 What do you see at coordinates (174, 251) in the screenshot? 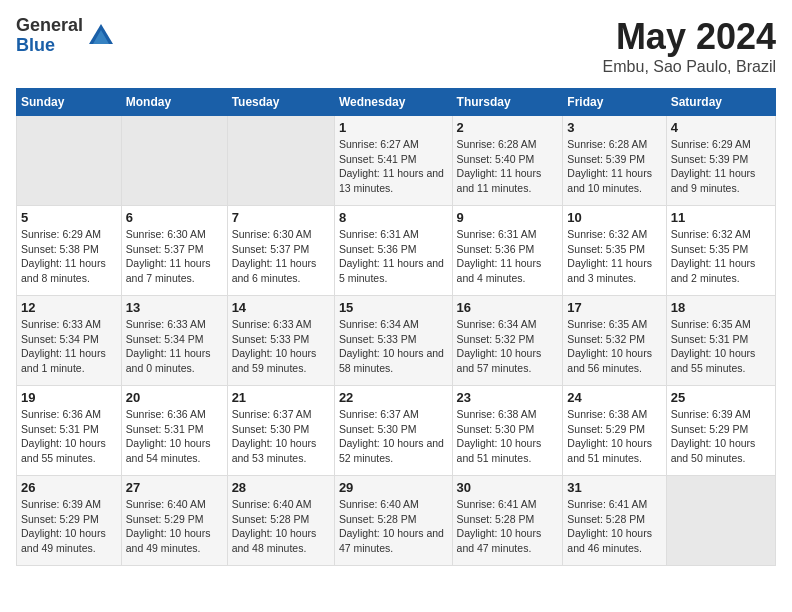
I see `calendar-cell: 6Sunrise: 6:30 AM Sunset: 5:37 PM Daylig…` at bounding box center [174, 251].